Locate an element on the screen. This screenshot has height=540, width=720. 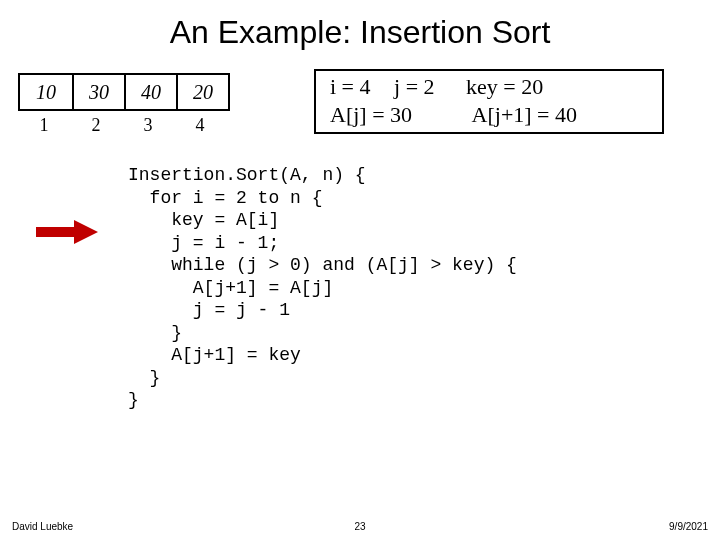
state-box: i = 4 j = 2 key = 20 A[j] = 30 A[j+1] = … is located at coordinates (489, 102).